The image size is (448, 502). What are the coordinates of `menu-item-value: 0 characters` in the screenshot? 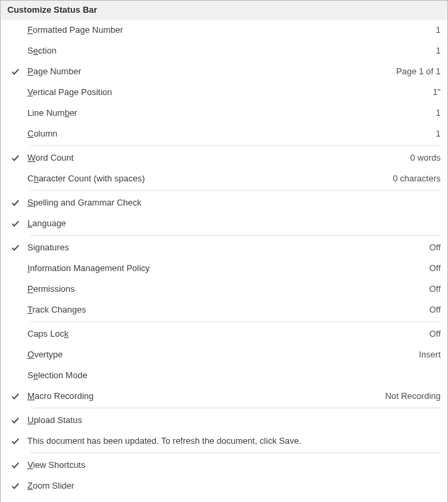 It's located at (413, 178).